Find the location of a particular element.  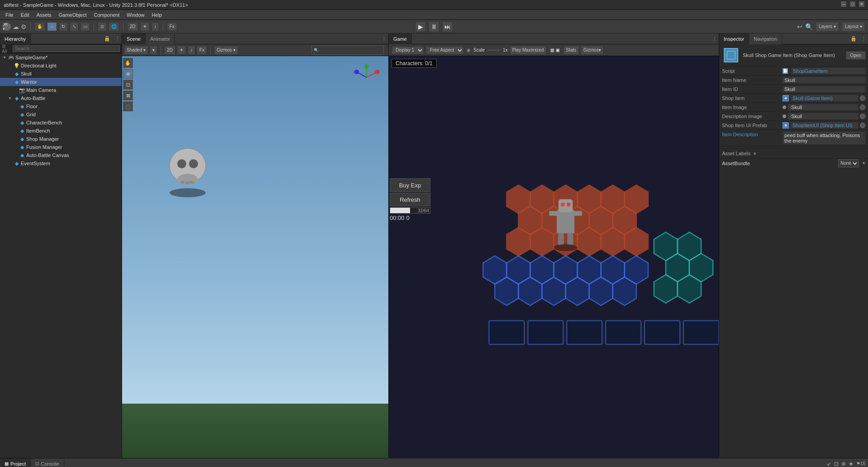

scene-search-input is located at coordinates (350, 50).